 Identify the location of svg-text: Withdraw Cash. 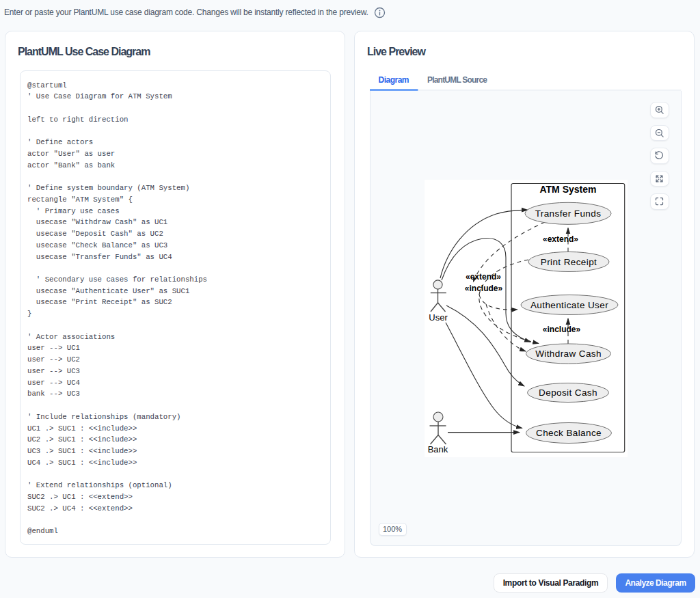
(569, 354).